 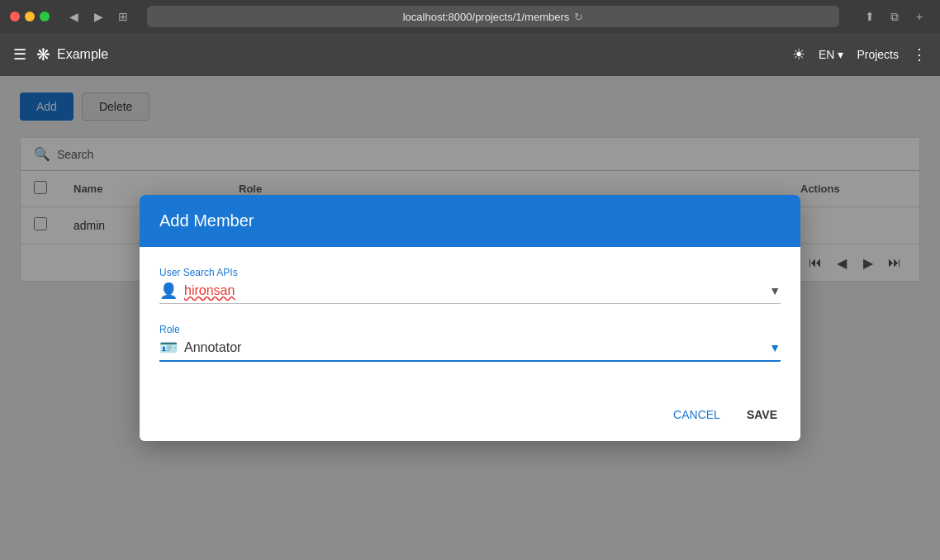 I want to click on role-dropdown-arrow-icon: ▼, so click(x=775, y=348).